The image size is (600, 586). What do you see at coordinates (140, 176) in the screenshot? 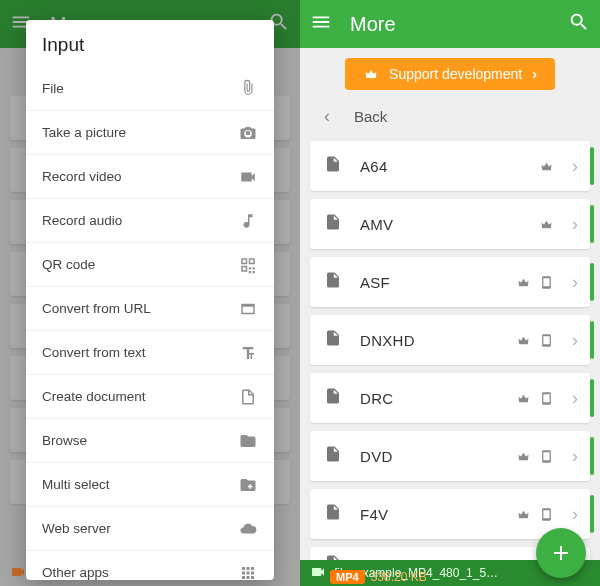
I see `option-label: Record video` at bounding box center [140, 176].